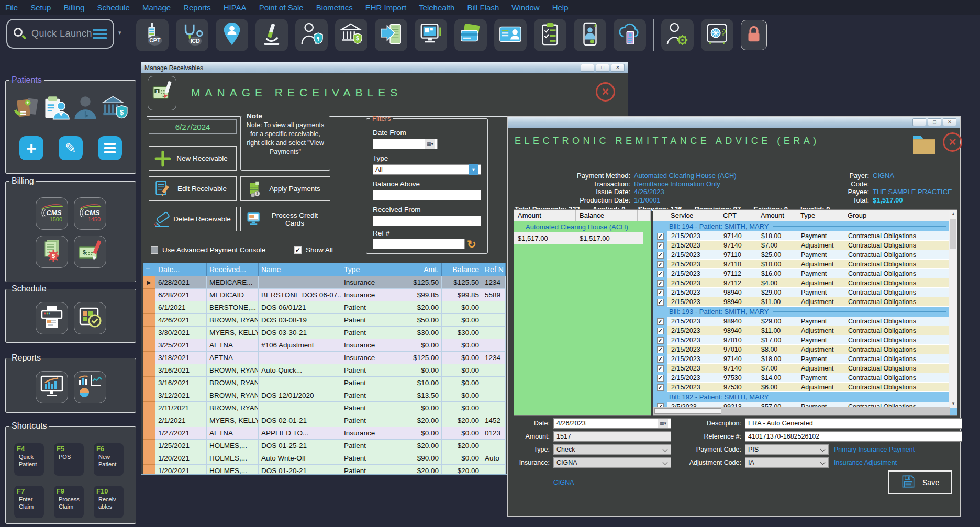  I want to click on menu-item-file: File, so click(12, 7).